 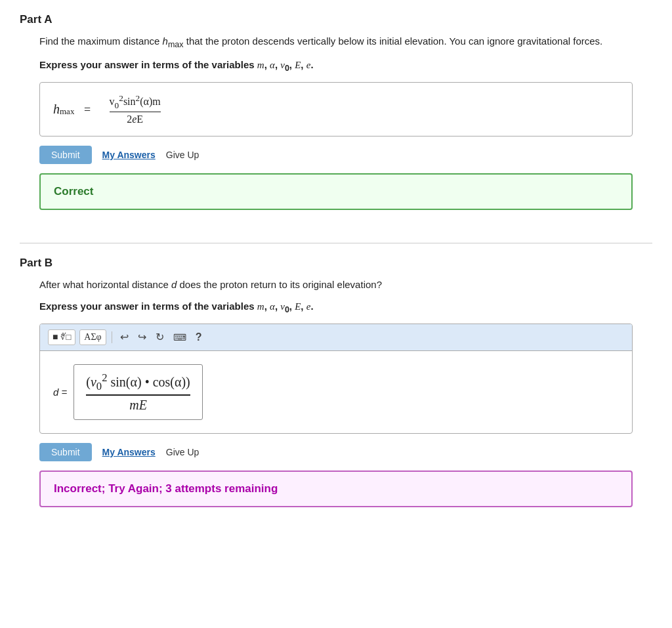 I want to click on part-b-description: After what horizontal distance d does th…, so click(x=346, y=285).